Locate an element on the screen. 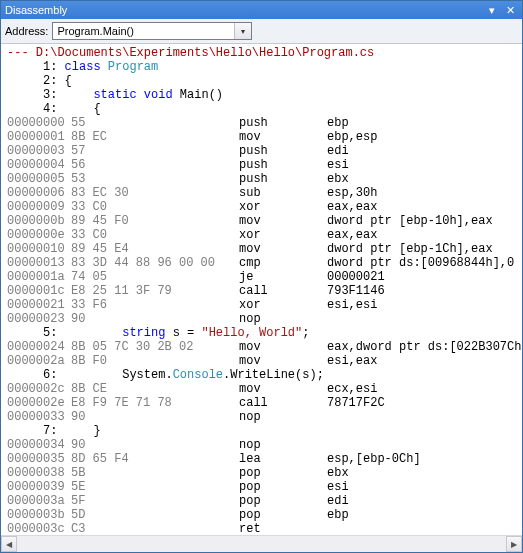 The width and height of the screenshot is (523, 553). asm-line: 000000385Bpopebx is located at coordinates (264, 473).